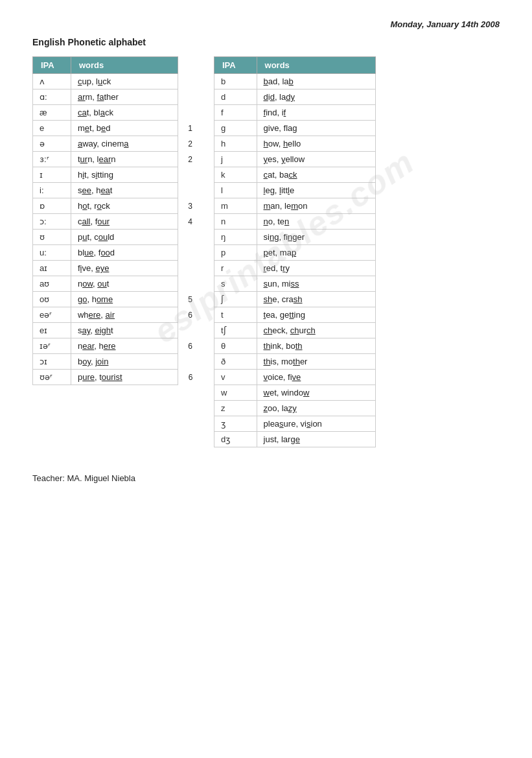 Image resolution: width=532 pixels, height=758 pixels. What do you see at coordinates (236, 424) in the screenshot?
I see `right-ipa-cell: ʒ` at bounding box center [236, 424].